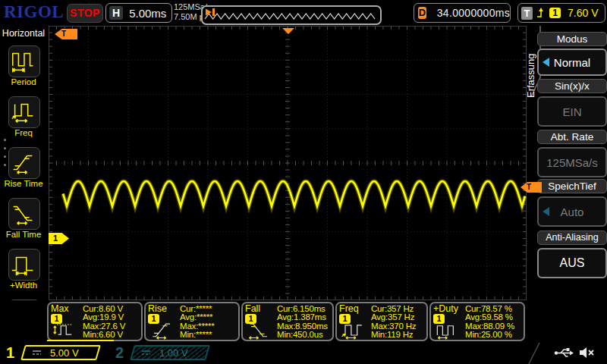 Image resolution: width=607 pixels, height=364 pixels. What do you see at coordinates (572, 255) in the screenshot?
I see `menu-group-anti-aliasing: Anti-Aliasing AUS` at bounding box center [572, 255].